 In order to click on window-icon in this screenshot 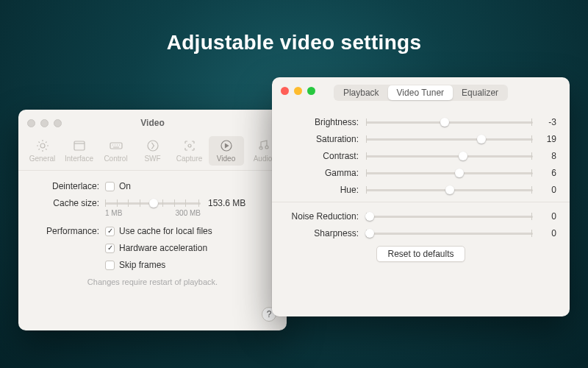, I will do `click(79, 146)`.